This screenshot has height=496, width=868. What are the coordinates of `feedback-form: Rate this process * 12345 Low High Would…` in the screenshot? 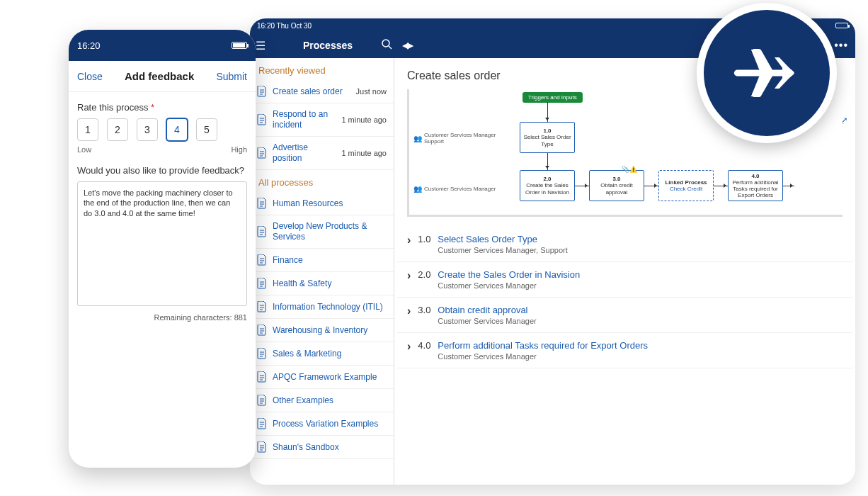 It's located at (162, 212).